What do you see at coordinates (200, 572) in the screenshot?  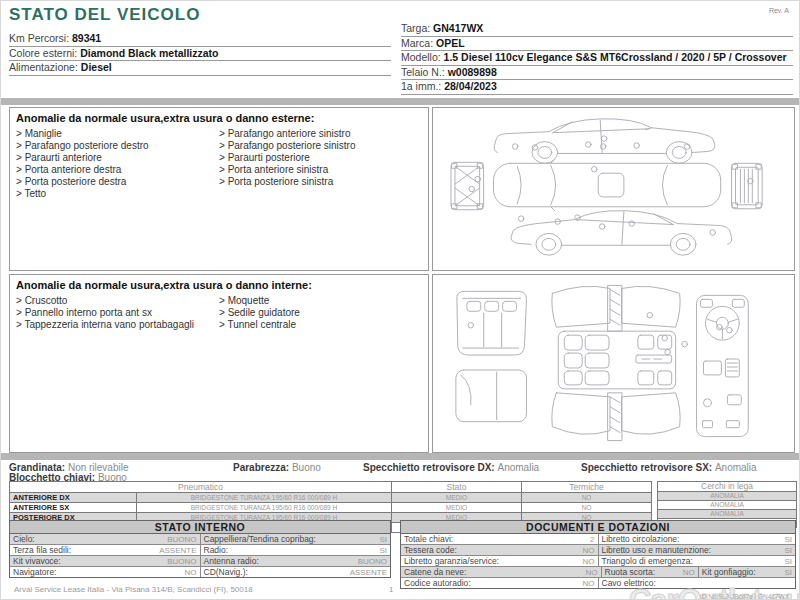 I see `table-row: Navigatore:NO CD(Navig.):ASSENTE` at bounding box center [200, 572].